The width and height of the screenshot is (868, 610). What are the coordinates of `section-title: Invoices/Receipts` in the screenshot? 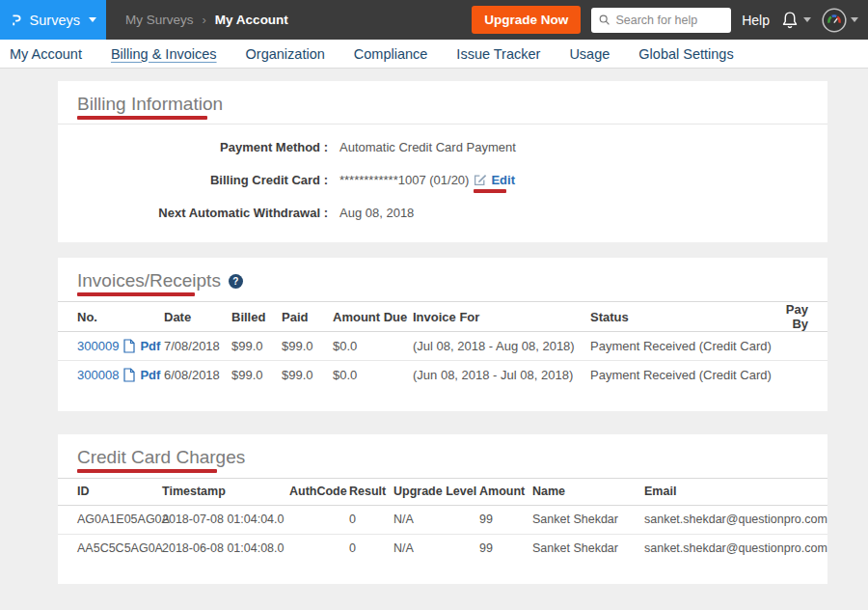 It's located at (149, 281).